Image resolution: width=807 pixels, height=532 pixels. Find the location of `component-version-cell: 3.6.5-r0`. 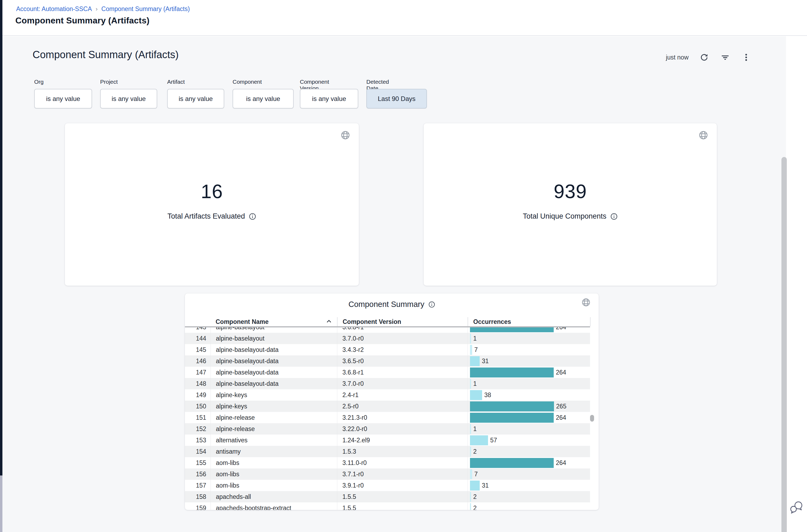

component-version-cell: 3.6.5-r0 is located at coordinates (402, 361).